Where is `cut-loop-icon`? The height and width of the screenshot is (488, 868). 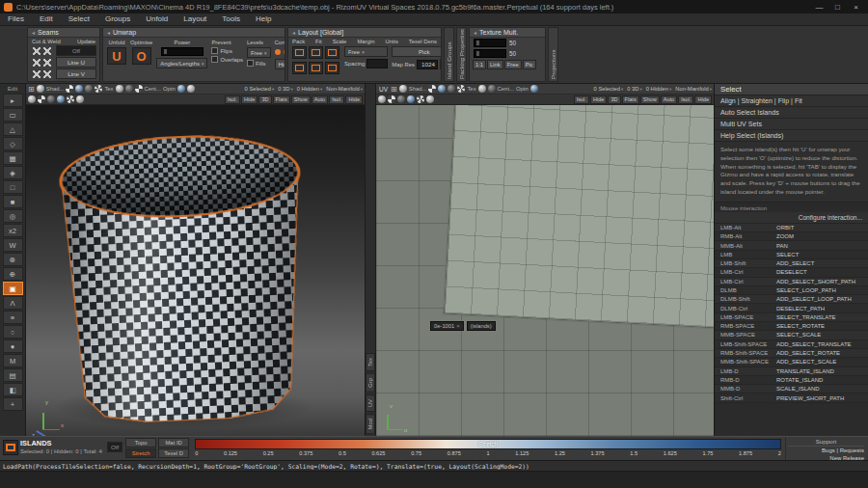 cut-loop-icon is located at coordinates (37, 74).